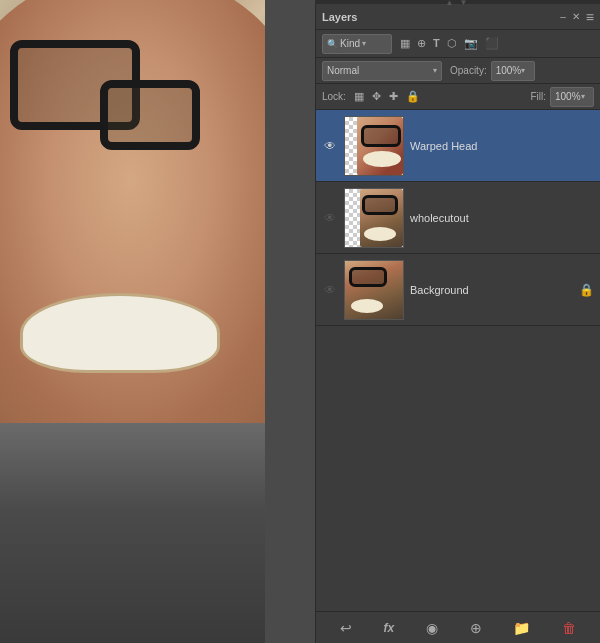 This screenshot has height=643, width=600. Describe the element at coordinates (364, 44) in the screenshot. I see `filter-kind-chevron: ▾` at that location.